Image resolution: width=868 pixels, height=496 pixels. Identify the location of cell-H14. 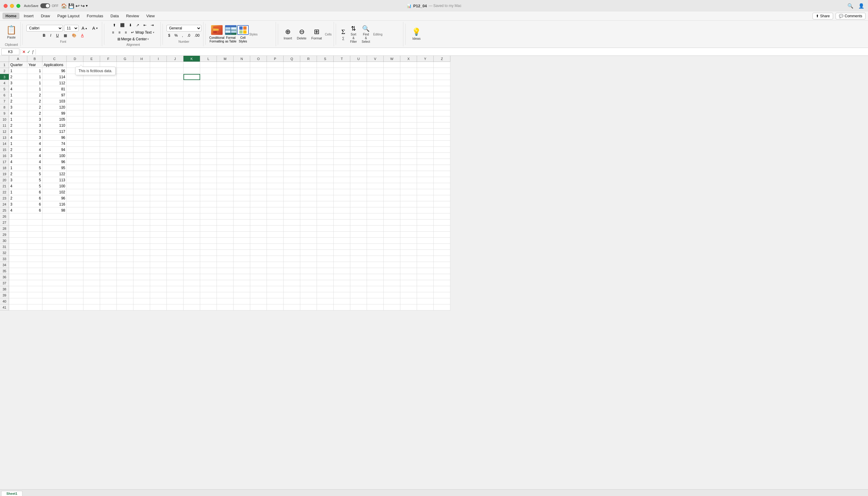
(142, 144).